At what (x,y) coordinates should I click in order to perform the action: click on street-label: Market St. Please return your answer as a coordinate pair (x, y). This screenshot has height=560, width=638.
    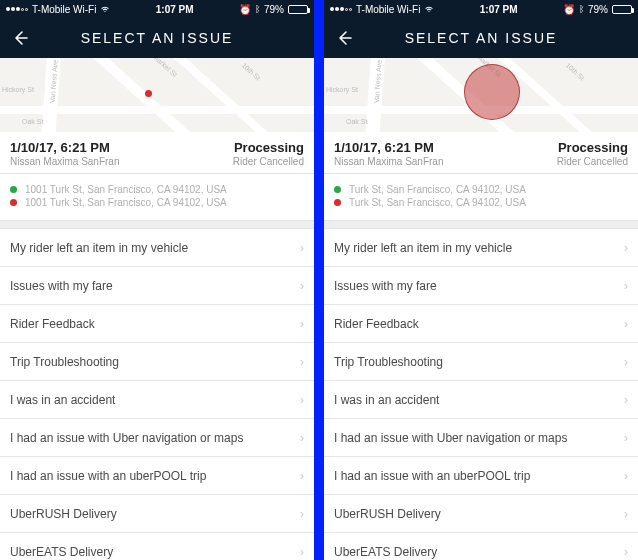
    Looking at the image, I should click on (166, 68).